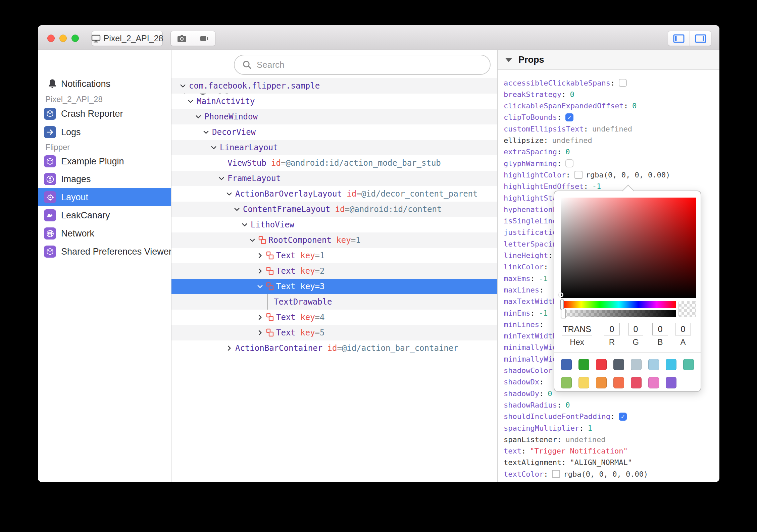  What do you see at coordinates (334, 64) in the screenshot?
I see `tree-toolbar` at bounding box center [334, 64].